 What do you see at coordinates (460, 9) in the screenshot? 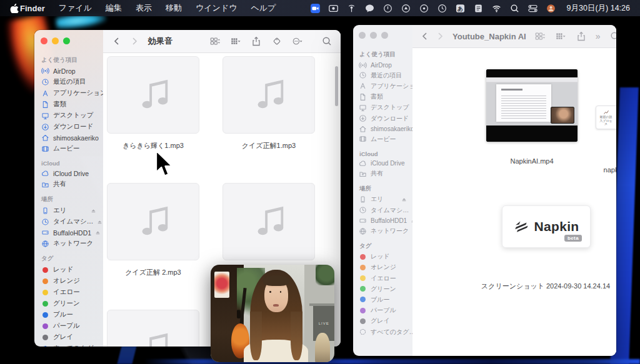
I see `input-japanese-icon: あ` at bounding box center [460, 9].